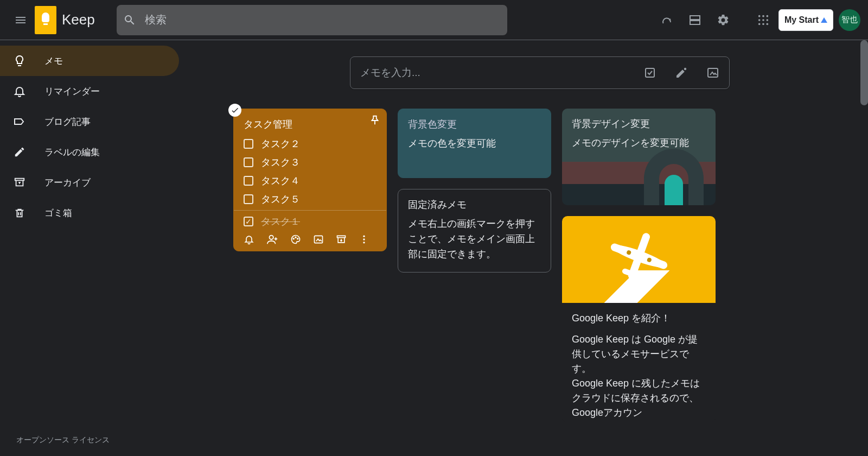 Image resolution: width=868 pixels, height=456 pixels. Describe the element at coordinates (364, 239) in the screenshot. I see `more-icon` at that location.